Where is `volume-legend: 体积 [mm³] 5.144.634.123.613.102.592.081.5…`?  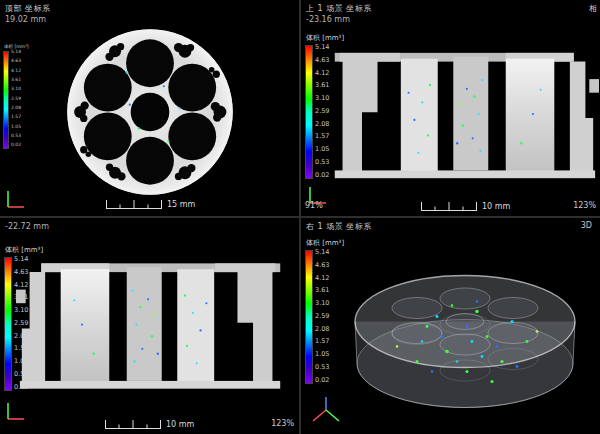
volume-legend: 体积 [mm³] 5.144.634.123.613.102.592.081.5… is located at coordinates (16, 96).